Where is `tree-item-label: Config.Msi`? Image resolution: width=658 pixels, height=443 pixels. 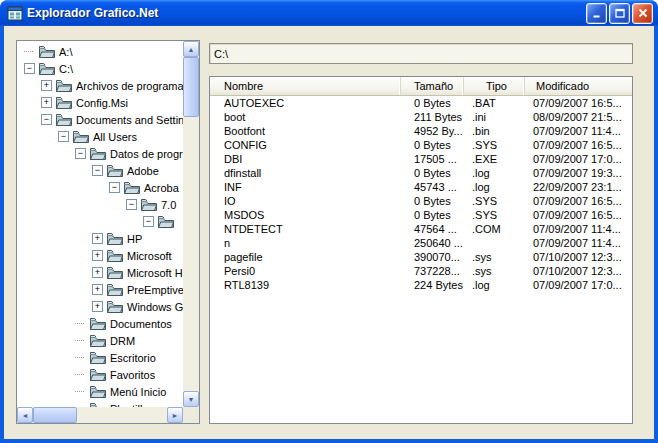
tree-item-label: Config.Msi is located at coordinates (102, 103).